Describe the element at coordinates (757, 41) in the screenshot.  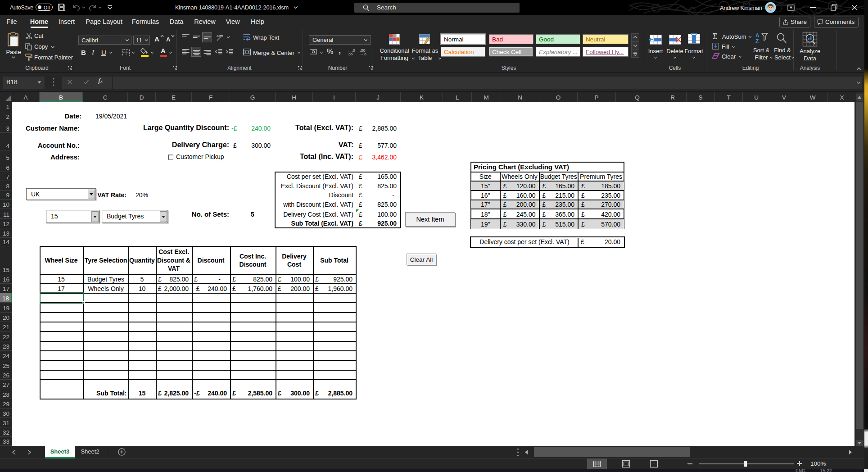
I see `svg-text: Z` at that location.